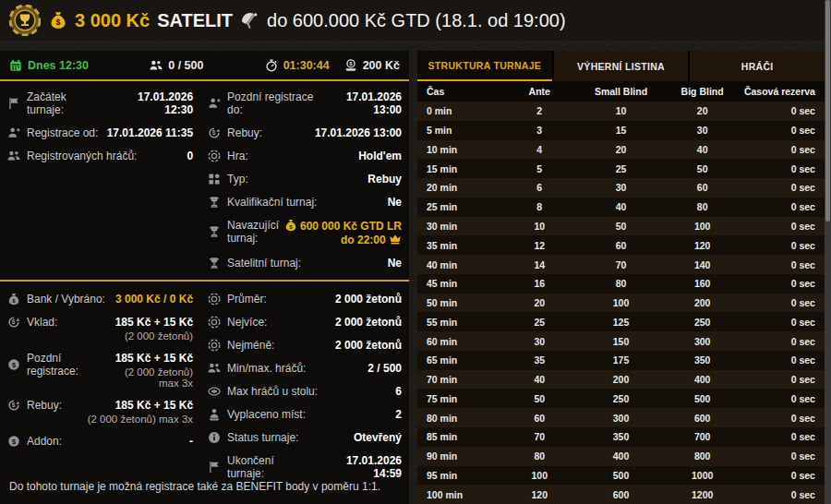  Describe the element at coordinates (214, 345) in the screenshot. I see `chip-icon` at that location.